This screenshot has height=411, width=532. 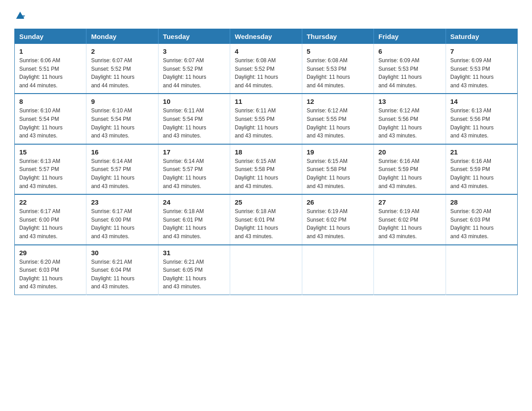 I want to click on calendar-cell: 8 Sunrise: 6:10 AMSunset: 5:54 PMDayligh…, so click(x=51, y=119).